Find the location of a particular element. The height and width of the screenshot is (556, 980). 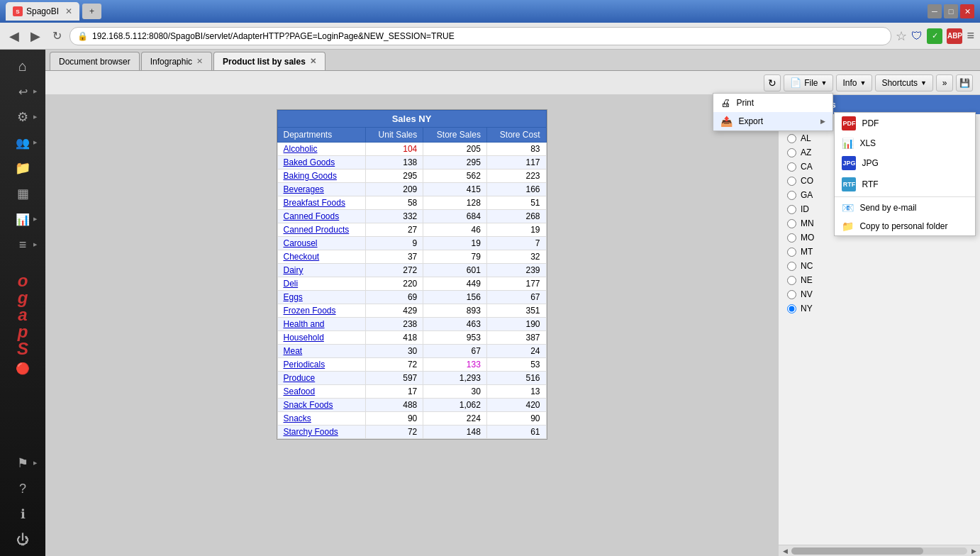

state-radio-al is located at coordinates (791, 139).